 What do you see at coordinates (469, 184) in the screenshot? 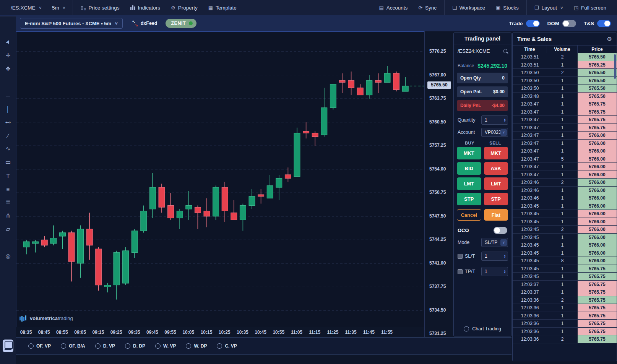
I see `buy-lmt-button: LMT` at bounding box center [469, 184].